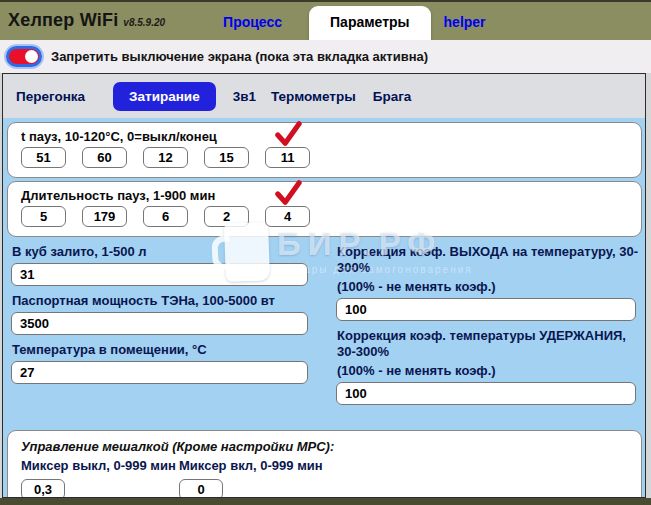  Describe the element at coordinates (171, 301) in the screenshot. I see `ten-power-label: Паспортная мощность ТЭНа, 100-5000 вт` at that location.